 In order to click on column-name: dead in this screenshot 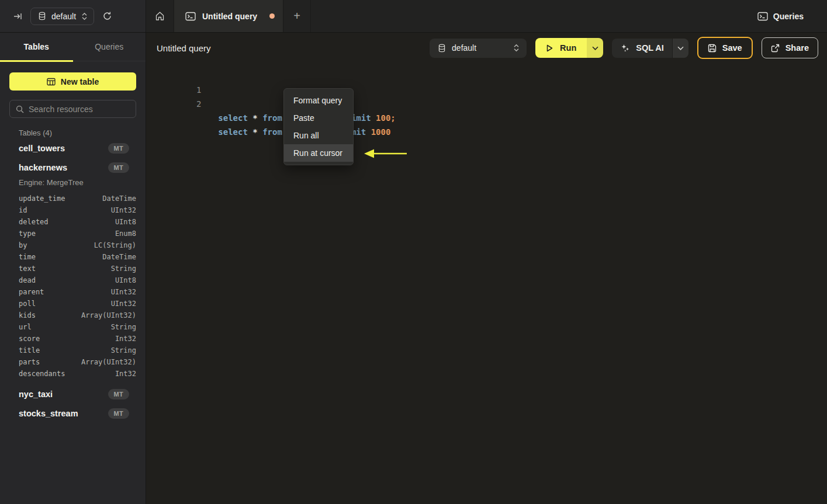, I will do `click(27, 280)`.